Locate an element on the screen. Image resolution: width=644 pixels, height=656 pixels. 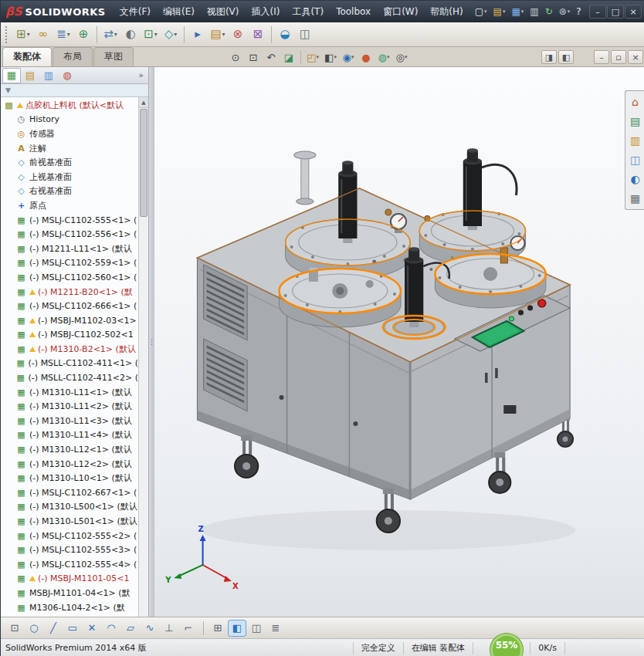
mate-icon: ∞ is located at coordinates (43, 35).